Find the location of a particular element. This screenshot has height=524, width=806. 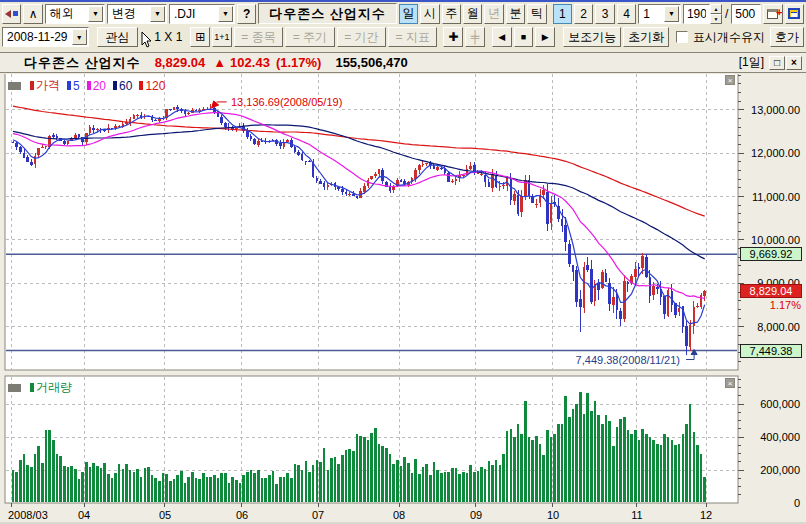

symbol-help-button: ? is located at coordinates (246, 14).